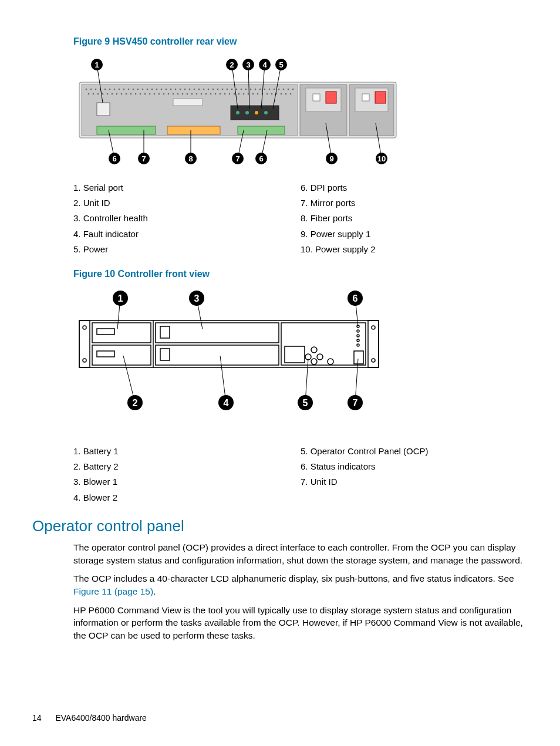 The width and height of the screenshot is (560, 746). I want to click on callout-f10-6: 6, so click(355, 309).